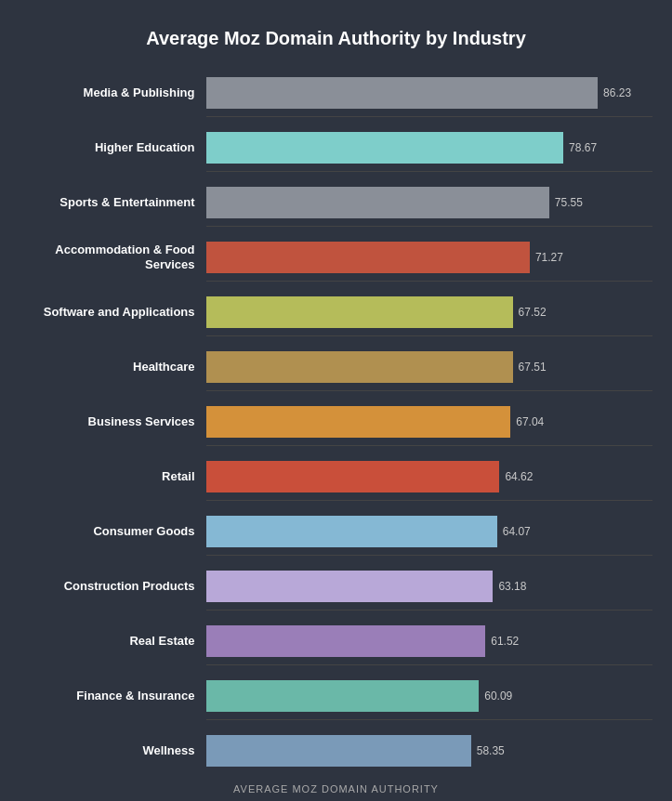  Describe the element at coordinates (113, 751) in the screenshot. I see `bar-label: Wellness` at that location.